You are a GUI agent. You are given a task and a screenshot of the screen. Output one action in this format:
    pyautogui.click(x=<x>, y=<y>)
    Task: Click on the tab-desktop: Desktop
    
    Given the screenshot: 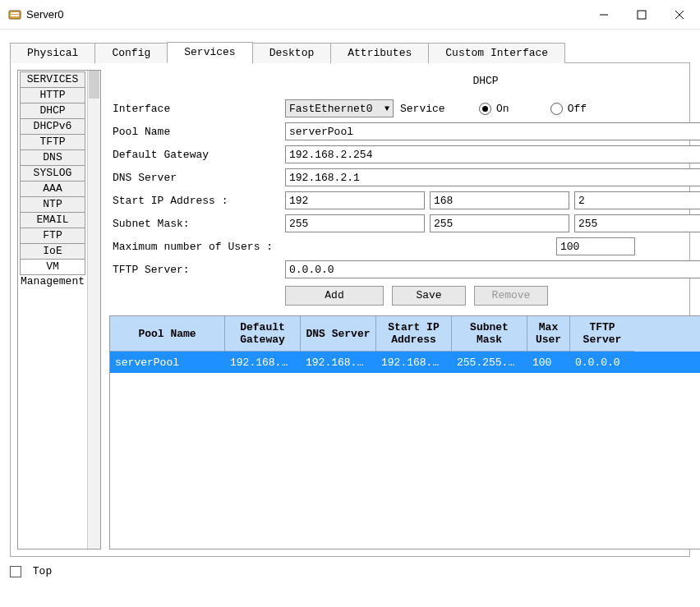 What is the action you would take?
    pyautogui.click(x=292, y=53)
    